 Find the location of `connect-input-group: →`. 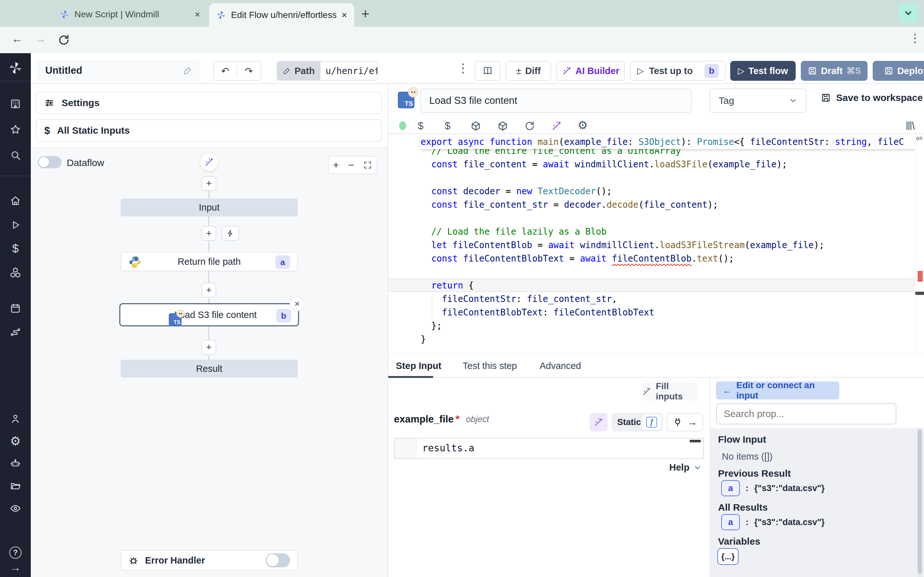

connect-input-group: → is located at coordinates (685, 422).